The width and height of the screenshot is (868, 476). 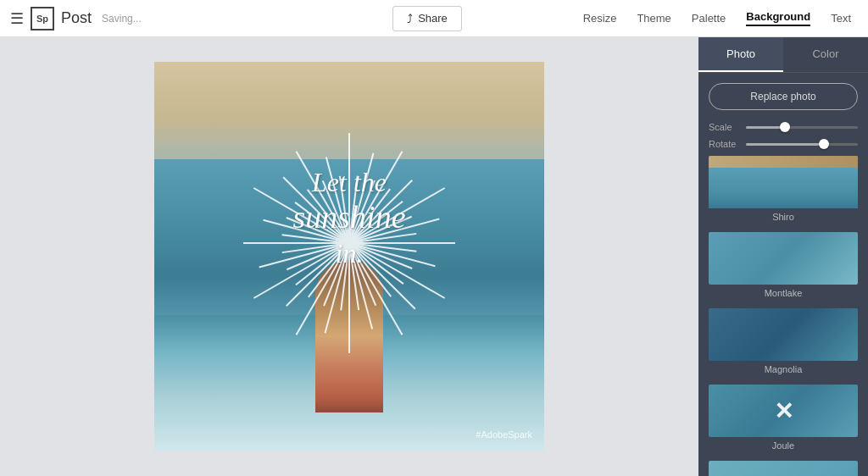 What do you see at coordinates (725, 127) in the screenshot?
I see `scale-label: Scale` at bounding box center [725, 127].